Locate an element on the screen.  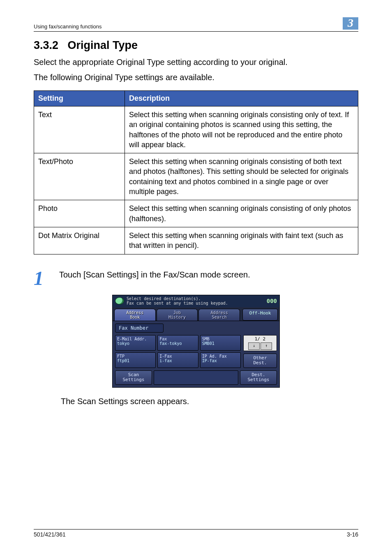
device-screen: Select desired destination(s). Fax can b… is located at coordinates (196, 341).